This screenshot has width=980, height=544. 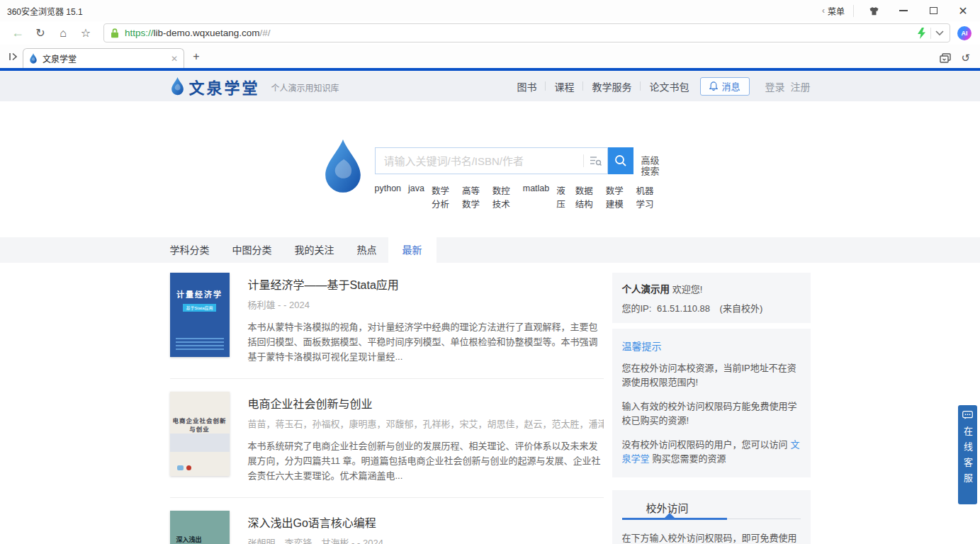 I want to click on undo-icon: ↺, so click(x=965, y=58).